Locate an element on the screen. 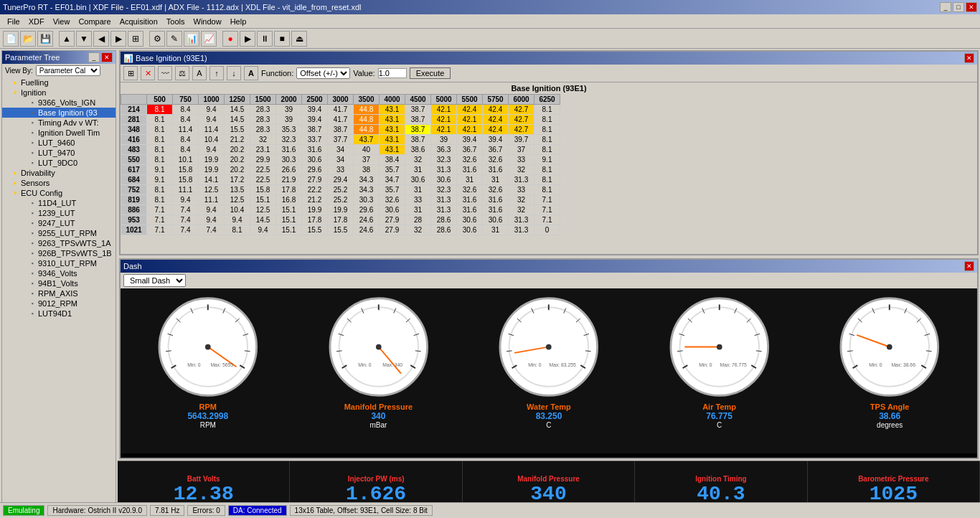  pause-btn: ⏸ is located at coordinates (265, 39).